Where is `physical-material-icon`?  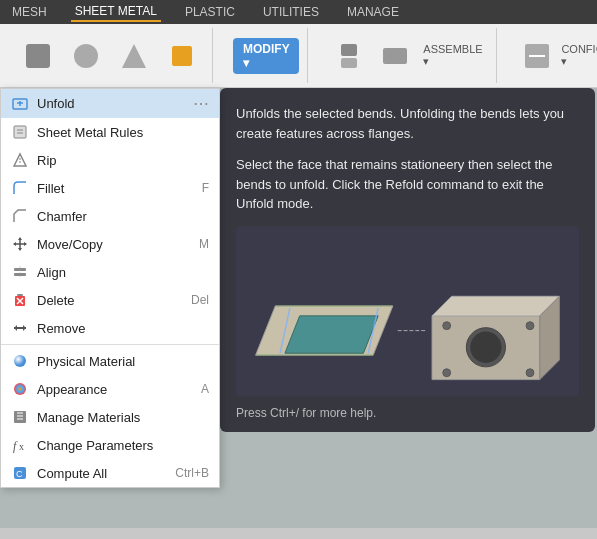 physical-material-icon is located at coordinates (20, 361).